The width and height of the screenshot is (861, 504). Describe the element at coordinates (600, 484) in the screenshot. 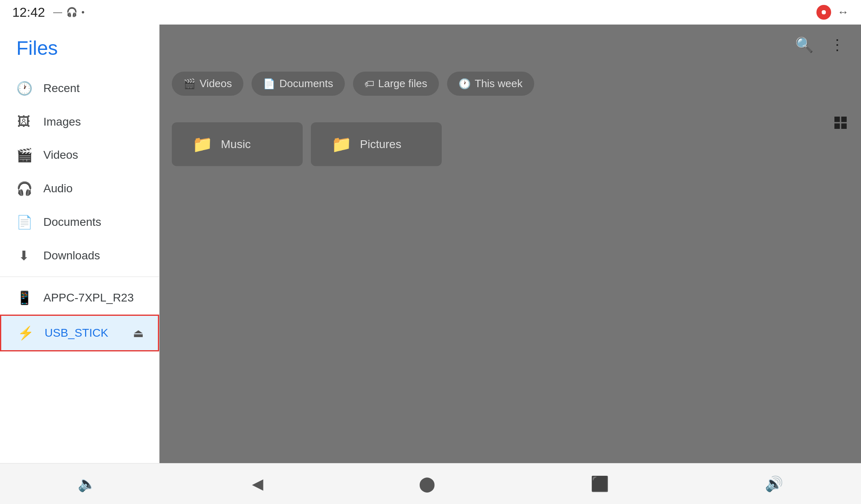

I see `stop-button: ⬛` at that location.